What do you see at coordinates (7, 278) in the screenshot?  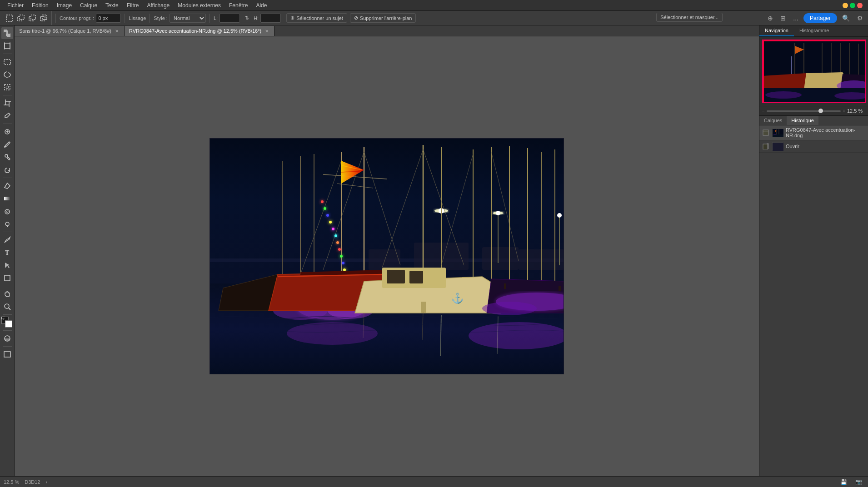 I see `shape-tool` at bounding box center [7, 278].